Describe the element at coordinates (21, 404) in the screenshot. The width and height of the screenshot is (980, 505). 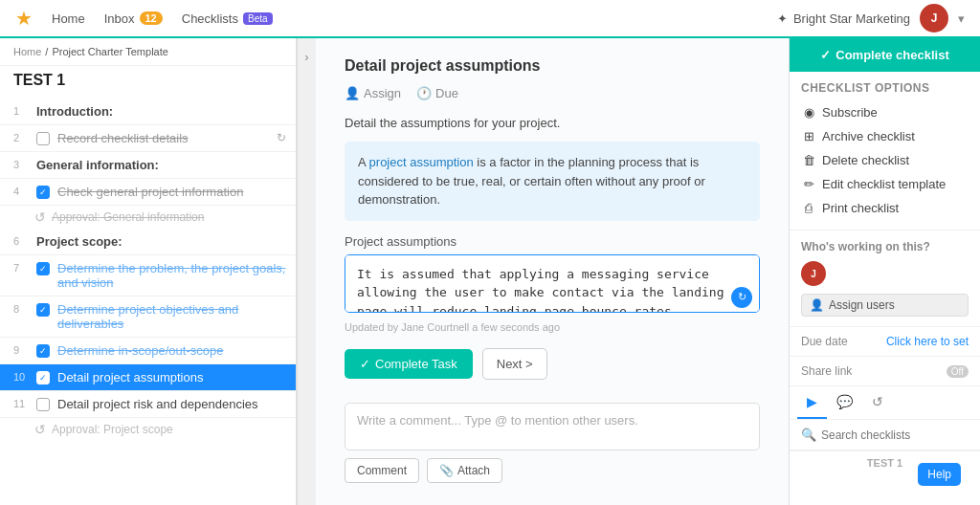
I see `item-number: 11` at that location.